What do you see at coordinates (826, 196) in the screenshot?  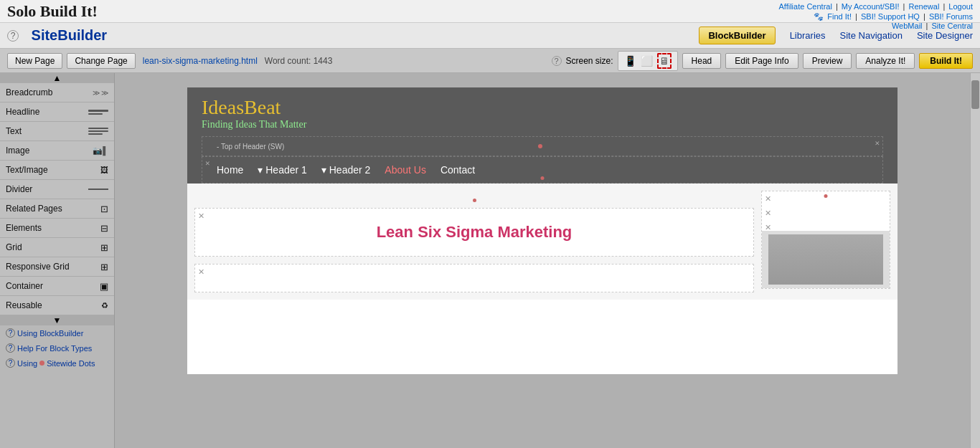 I see `sidebar-dot1` at bounding box center [826, 196].